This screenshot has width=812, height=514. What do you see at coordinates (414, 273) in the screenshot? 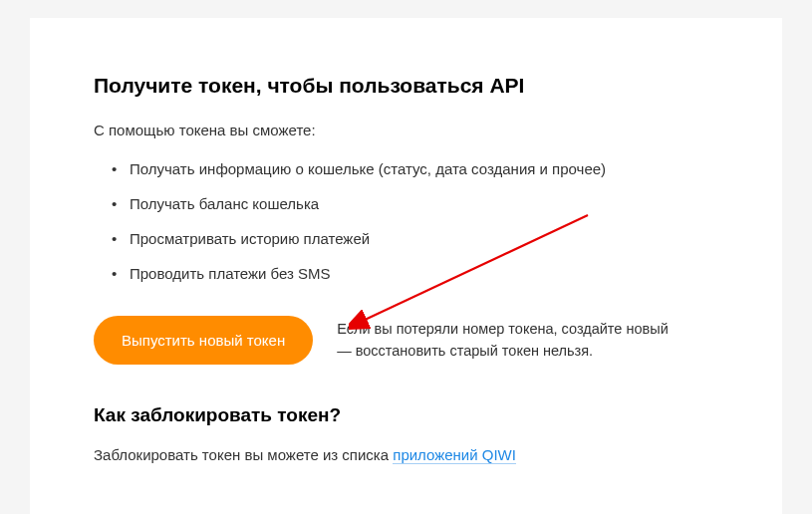
I see `list-item: Проводить платежи без SMS` at bounding box center [414, 273].